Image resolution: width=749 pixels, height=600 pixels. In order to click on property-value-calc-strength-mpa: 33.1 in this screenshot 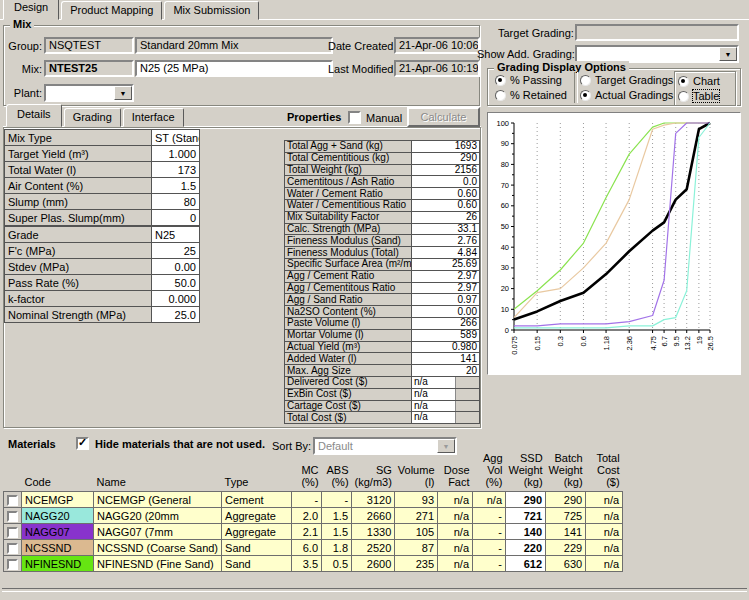, I will do `click(446, 229)`.